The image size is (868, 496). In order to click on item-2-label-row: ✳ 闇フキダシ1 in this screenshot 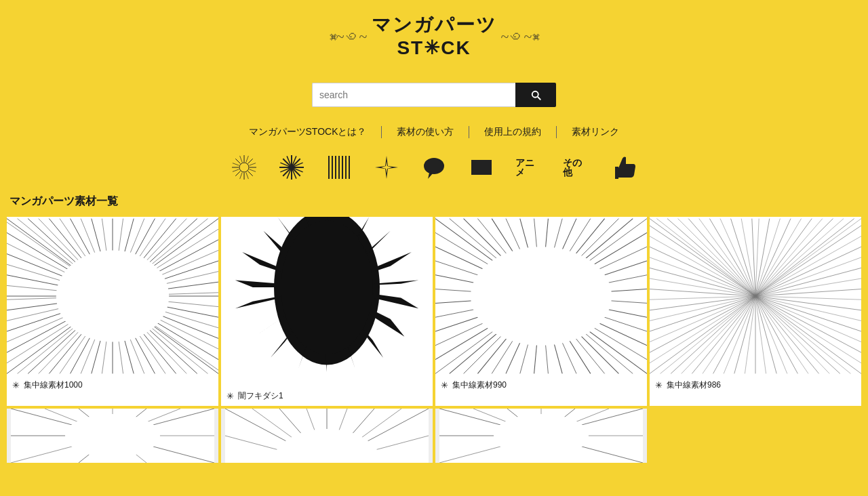, I will do `click(327, 396)`.